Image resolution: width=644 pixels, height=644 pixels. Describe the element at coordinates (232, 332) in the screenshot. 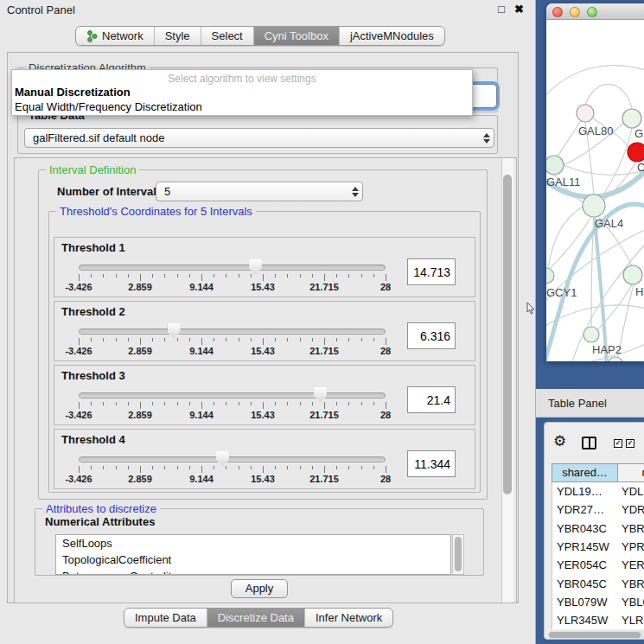

I see `threshold-2-slider-track` at that location.